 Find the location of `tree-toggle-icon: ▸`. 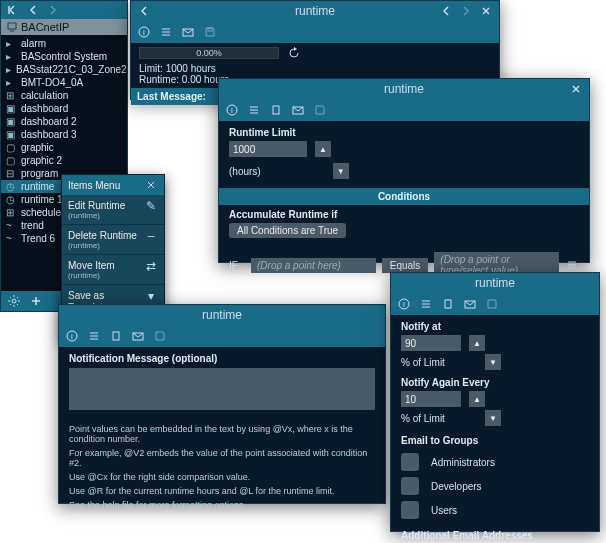

tree-toggle-icon: ▸ is located at coordinates (8, 70).